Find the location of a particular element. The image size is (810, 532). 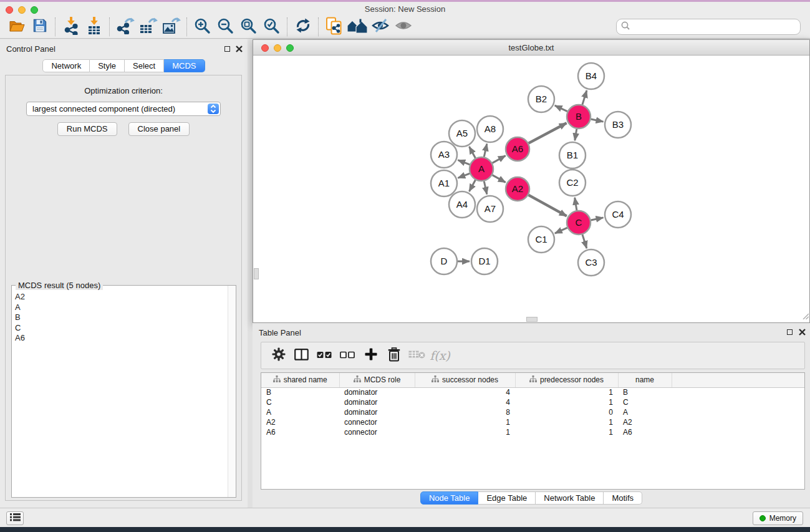

graph-node-D: D is located at coordinates (444, 261).